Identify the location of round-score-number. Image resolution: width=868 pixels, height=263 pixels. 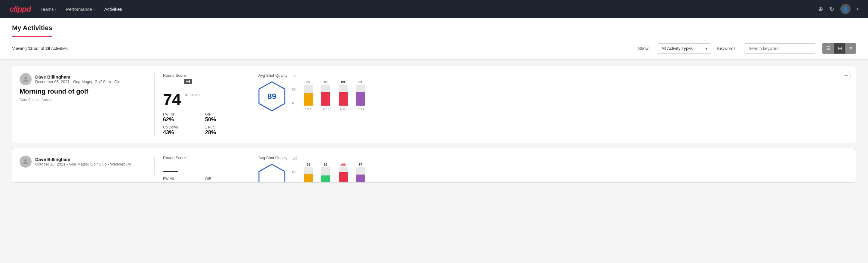
(170, 167).